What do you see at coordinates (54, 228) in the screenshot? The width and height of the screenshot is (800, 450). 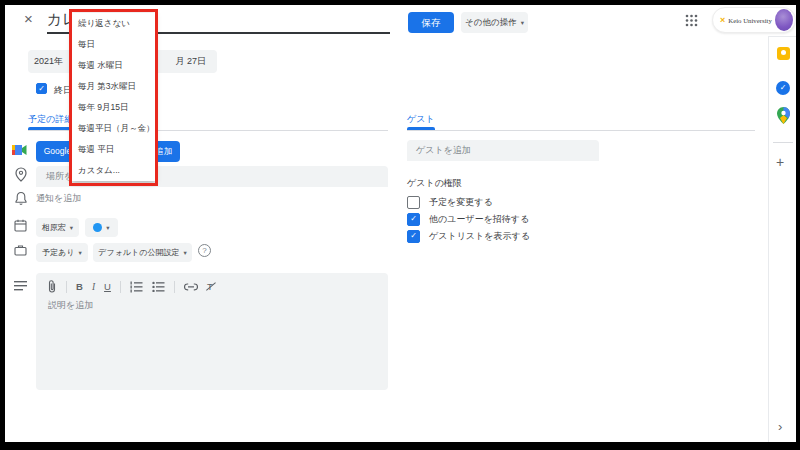 I see `calendar-owner-label: 相原宏` at bounding box center [54, 228].